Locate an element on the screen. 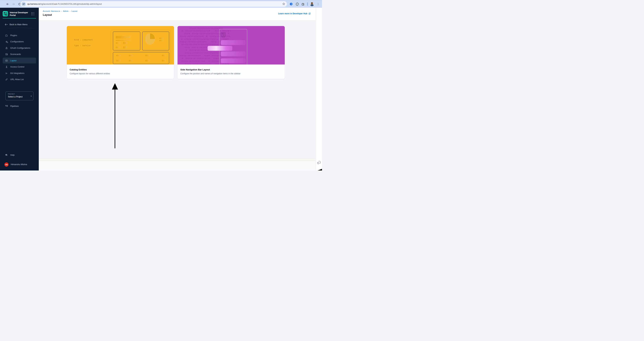 The width and height of the screenshot is (644, 341). pipelines-icon is located at coordinates (6, 106).